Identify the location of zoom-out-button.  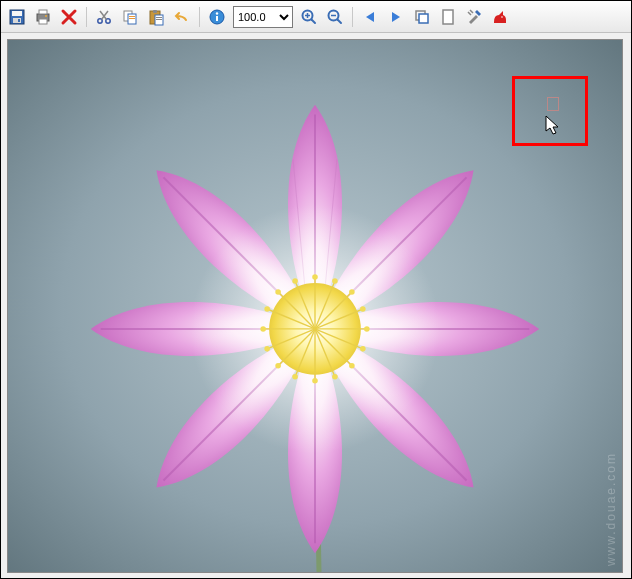
(335, 17).